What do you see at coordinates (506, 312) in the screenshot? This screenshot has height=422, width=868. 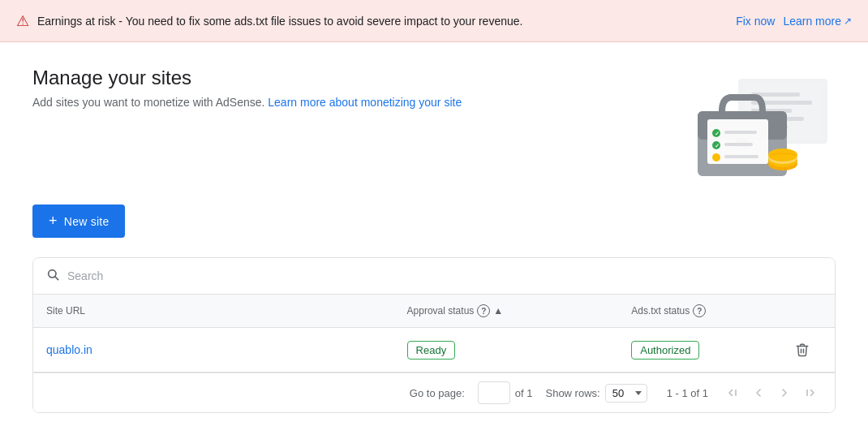 I see `col-approval-status: Approval status ? ▲` at bounding box center [506, 312].